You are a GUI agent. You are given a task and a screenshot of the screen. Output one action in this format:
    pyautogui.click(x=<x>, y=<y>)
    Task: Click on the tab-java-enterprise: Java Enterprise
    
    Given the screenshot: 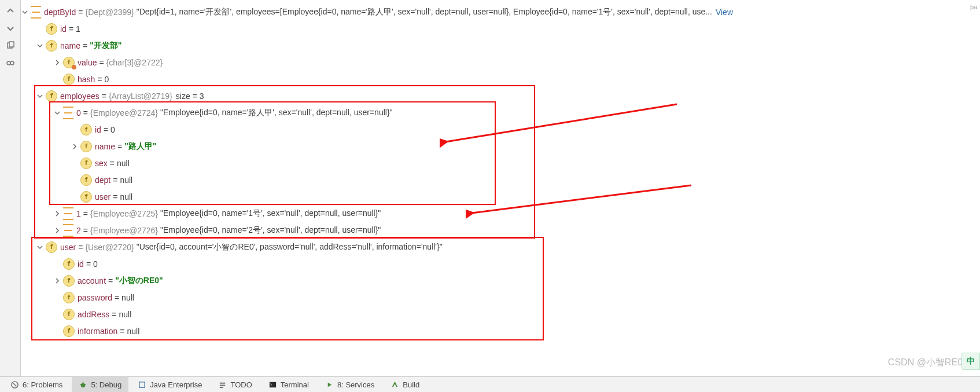 What is the action you would take?
    pyautogui.click(x=170, y=384)
    